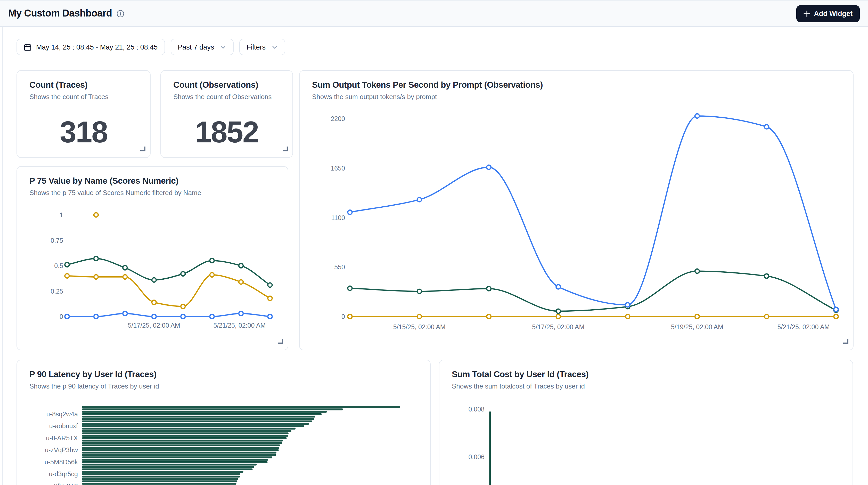 The height and width of the screenshot is (485, 868). What do you see at coordinates (833, 13) in the screenshot?
I see `add-widget-label: Add Widget` at bounding box center [833, 13].